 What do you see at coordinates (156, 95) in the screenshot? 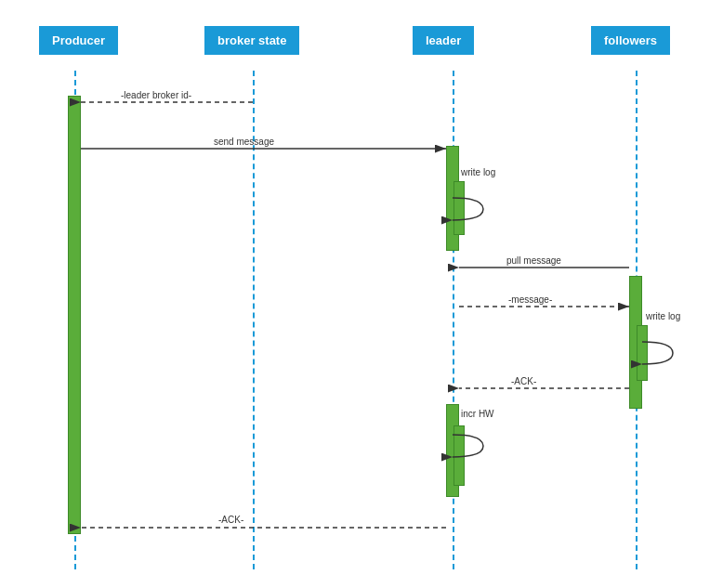
I see `label-leader-broker-id: -leader broker id-` at bounding box center [156, 95].